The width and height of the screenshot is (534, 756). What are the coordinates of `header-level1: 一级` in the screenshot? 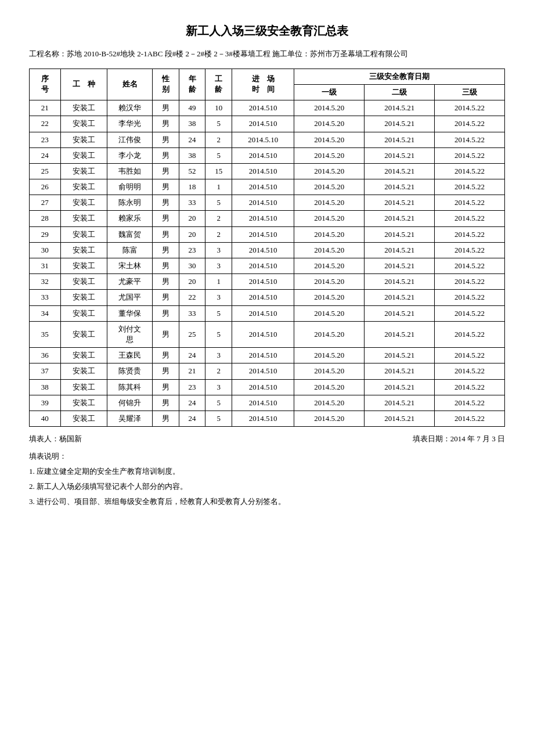 It's located at (330, 92).